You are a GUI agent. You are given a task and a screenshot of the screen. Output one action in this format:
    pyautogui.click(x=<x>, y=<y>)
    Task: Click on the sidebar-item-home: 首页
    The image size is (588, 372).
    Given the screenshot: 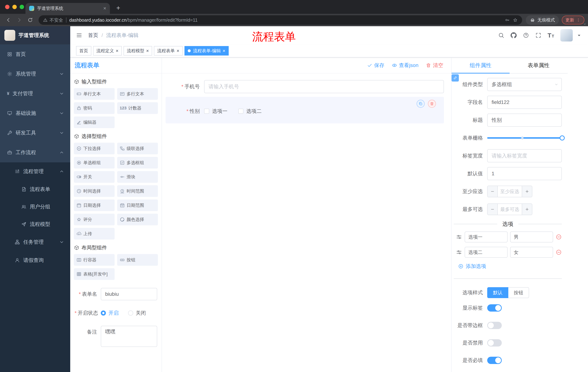 What is the action you would take?
    pyautogui.click(x=35, y=54)
    